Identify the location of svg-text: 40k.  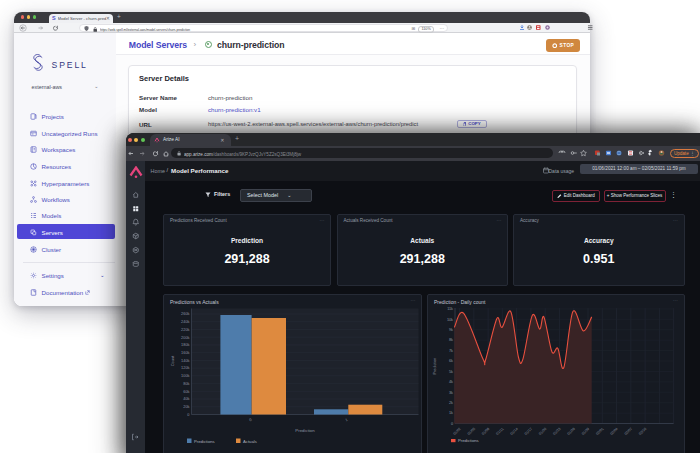
(186, 398).